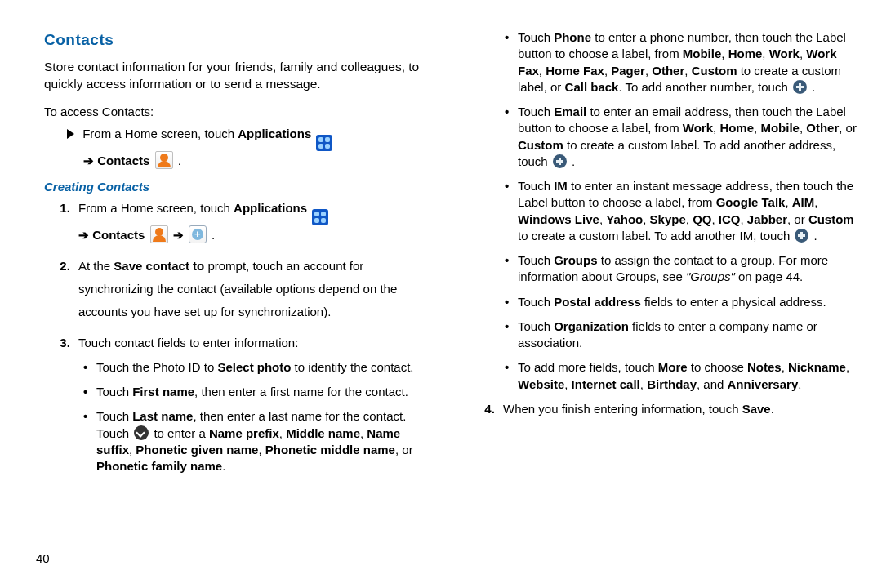  Describe the element at coordinates (197, 449) in the screenshot. I see `bold-text: Phonetic given name` at that location.